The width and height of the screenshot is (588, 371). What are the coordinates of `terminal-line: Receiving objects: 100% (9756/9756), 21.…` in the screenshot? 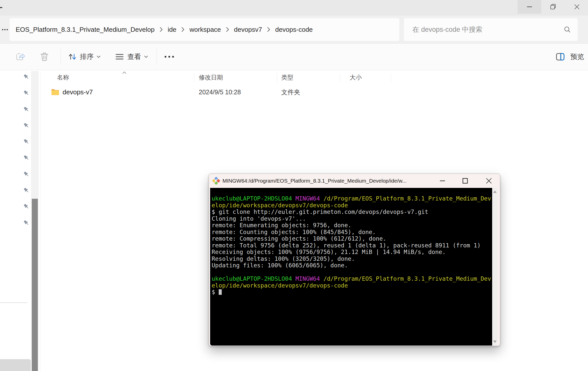 It's located at (352, 252).